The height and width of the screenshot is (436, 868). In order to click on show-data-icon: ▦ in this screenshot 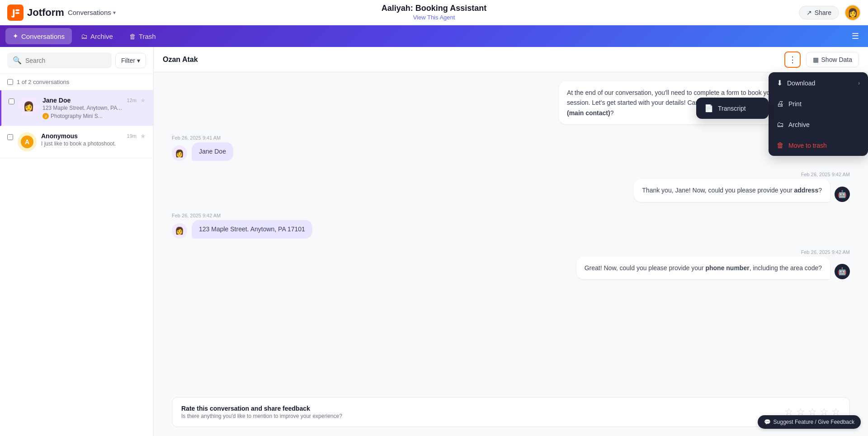, I will do `click(816, 60)`.